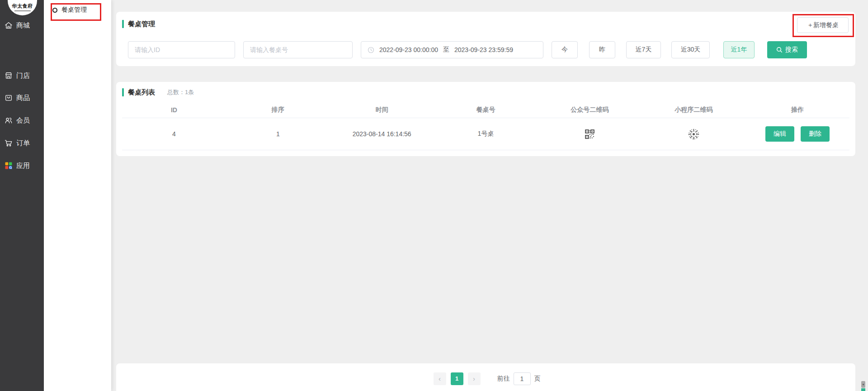  What do you see at coordinates (371, 50) in the screenshot?
I see `clock-icon` at bounding box center [371, 50].